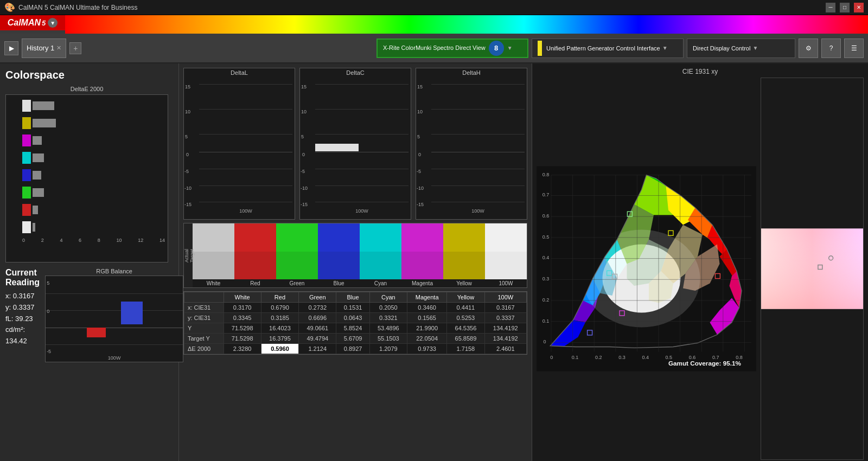 The height and width of the screenshot is (461, 868). Describe the element at coordinates (859, 8) in the screenshot. I see `close-button: ✕` at that location.